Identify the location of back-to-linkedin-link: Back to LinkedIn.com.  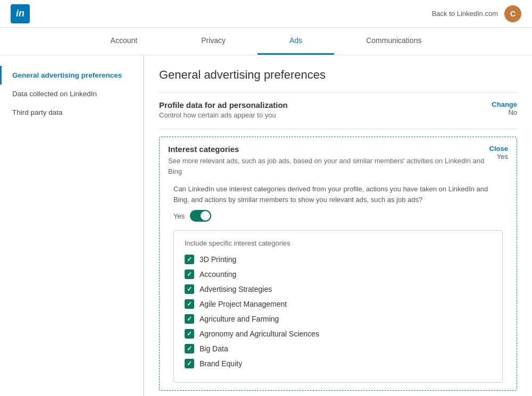
(465, 14).